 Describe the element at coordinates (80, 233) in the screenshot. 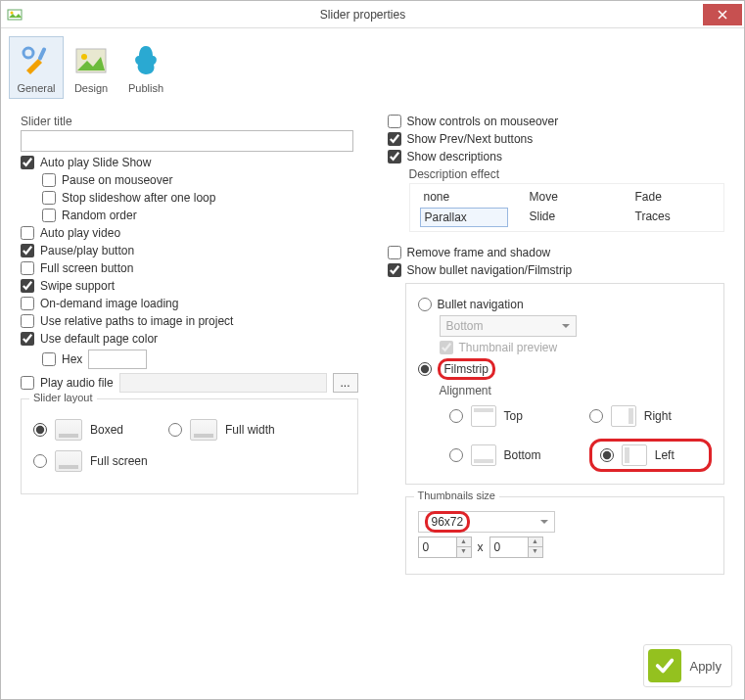

I see `autoplay-video-label: Auto play video` at that location.